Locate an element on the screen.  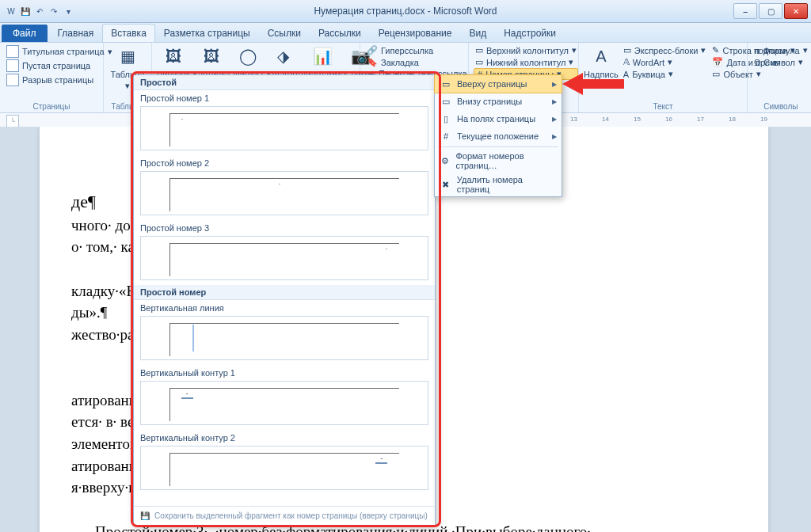
hyperlink-button: 🔗 Гиперссылка is located at coordinates (417, 51).